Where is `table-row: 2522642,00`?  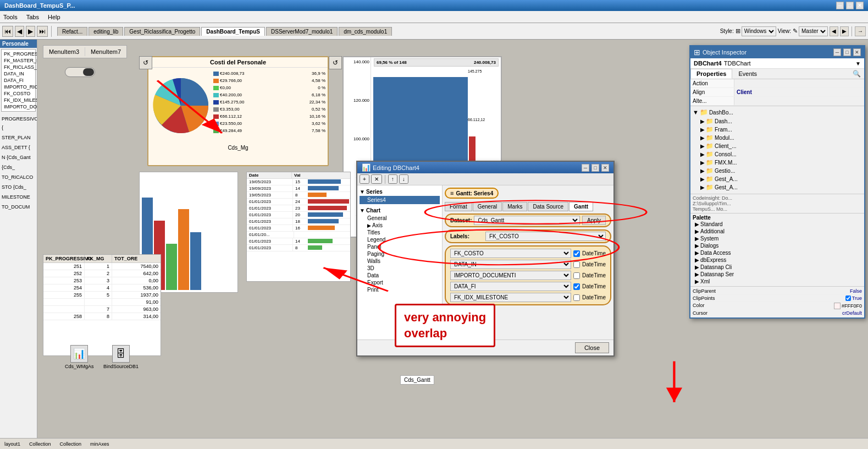 table-row: 2522642,00 is located at coordinates (102, 274).